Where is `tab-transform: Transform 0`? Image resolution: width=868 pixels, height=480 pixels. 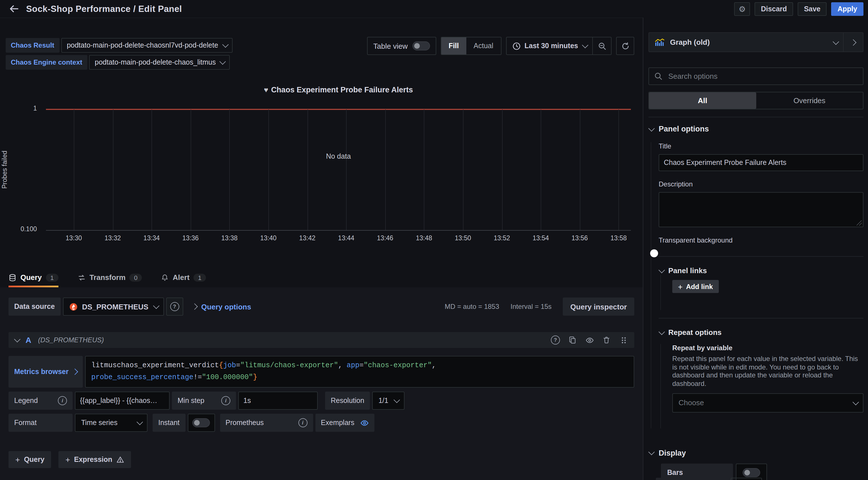 tab-transform: Transform 0 is located at coordinates (110, 277).